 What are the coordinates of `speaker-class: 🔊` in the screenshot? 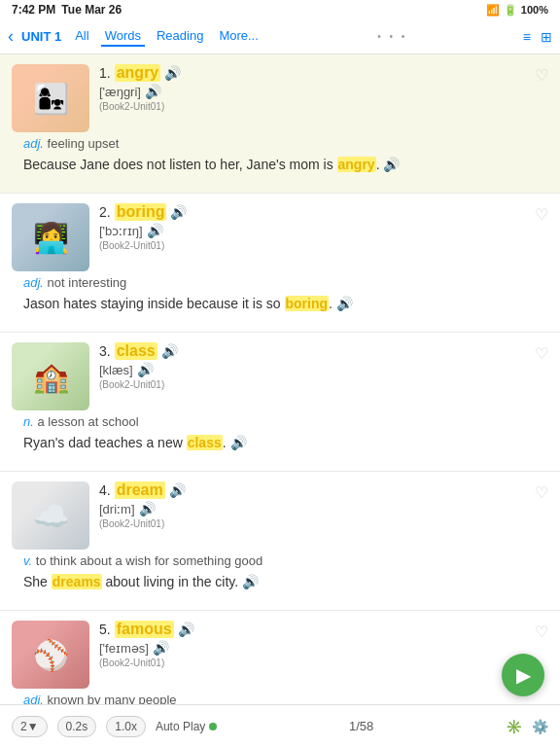 It's located at (169, 351).